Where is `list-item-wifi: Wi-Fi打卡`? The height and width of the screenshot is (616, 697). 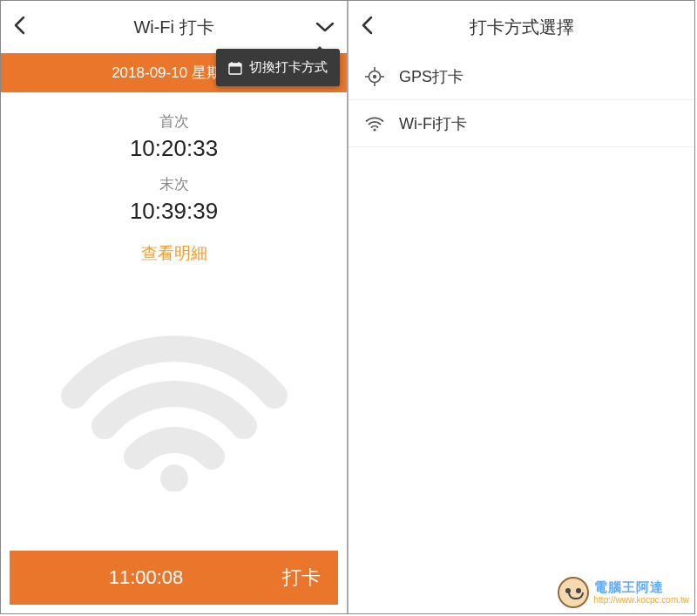
list-item-wifi: Wi-Fi打卡 is located at coordinates (521, 124).